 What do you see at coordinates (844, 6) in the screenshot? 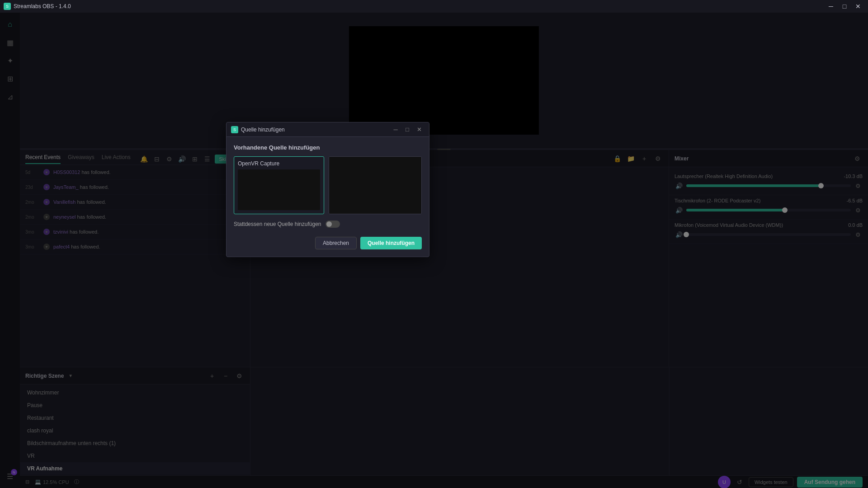
I see `titlebar-controls: ─ □ ✕` at bounding box center [844, 6].